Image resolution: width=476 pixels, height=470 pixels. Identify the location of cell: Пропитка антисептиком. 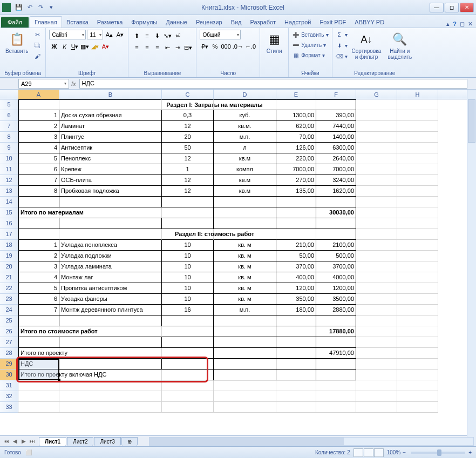
(111, 288).